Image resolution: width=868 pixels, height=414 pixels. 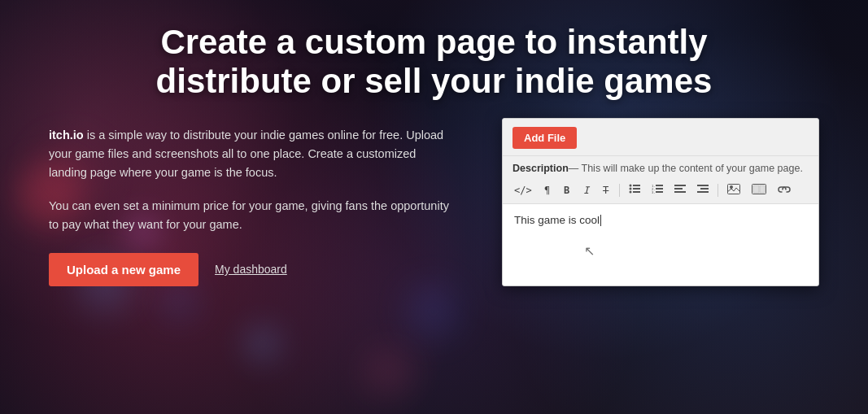 I want to click on secondary-paragraph: You can even set a minimum price for you…, so click(x=251, y=216).